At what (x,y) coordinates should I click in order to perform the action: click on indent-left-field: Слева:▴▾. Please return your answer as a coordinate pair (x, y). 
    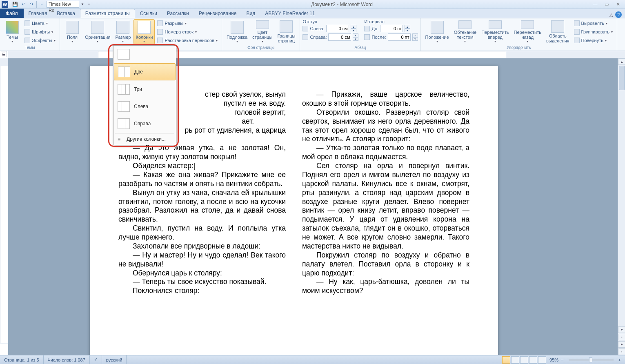
    Looking at the image, I should click on (331, 29).